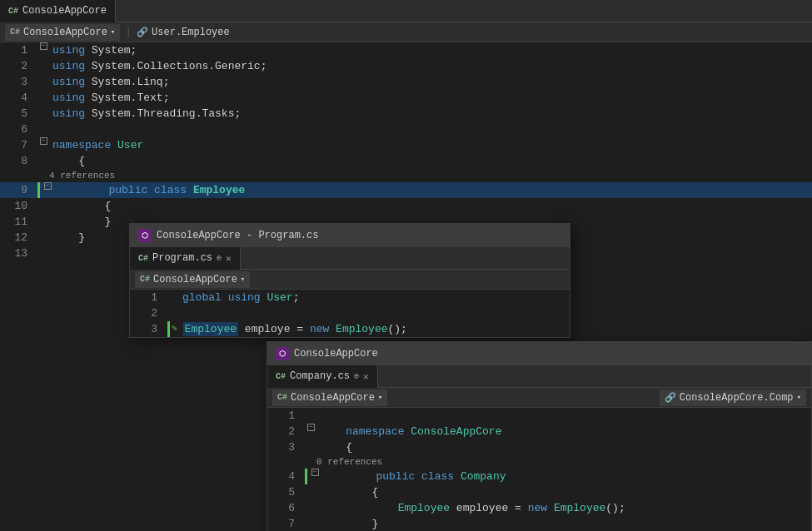 This screenshot has width=812, height=531. Describe the element at coordinates (540, 416) in the screenshot. I see `table-row: 1` at that location.